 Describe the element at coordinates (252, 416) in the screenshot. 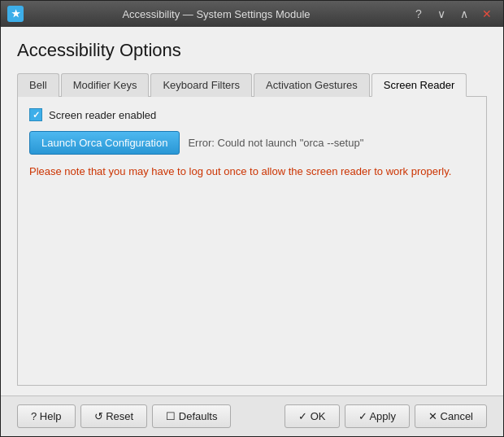

I see `footer: ? Help ↺ Reset ☐ Defaults ✓ OK ✓ Apply ✕…` at that location.